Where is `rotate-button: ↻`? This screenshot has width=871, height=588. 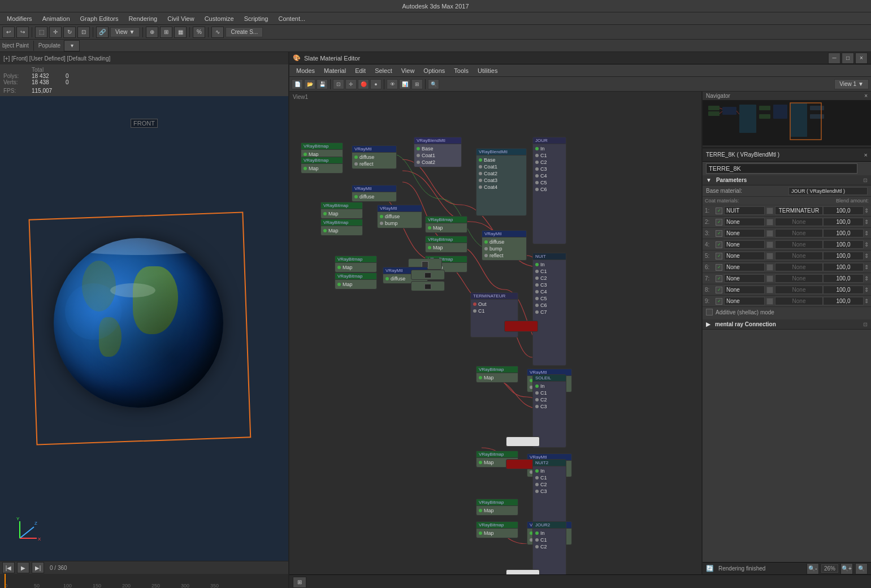
rotate-button: ↻ is located at coordinates (70, 32).